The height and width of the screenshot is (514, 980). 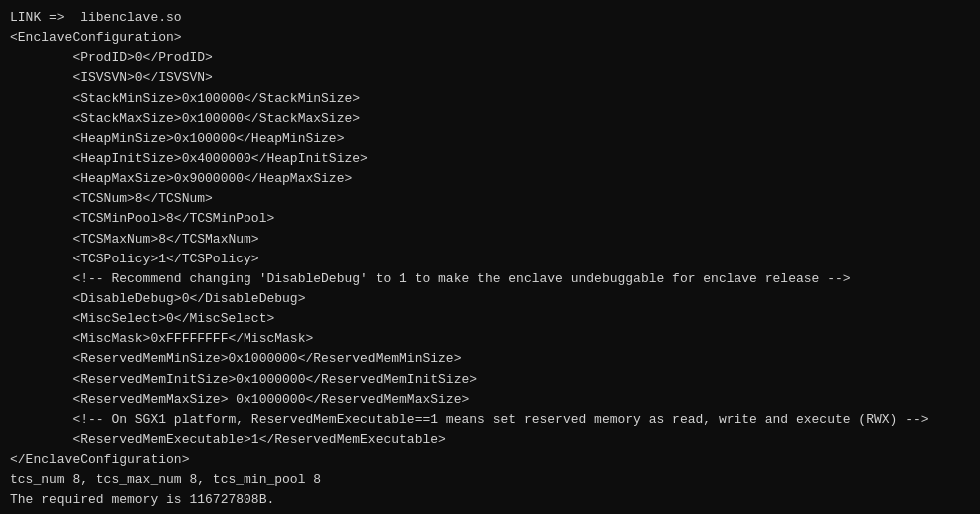 I want to click on terminal-line-4: <StackMinSize>0x100000</StackMinSize>, so click(x=490, y=99).